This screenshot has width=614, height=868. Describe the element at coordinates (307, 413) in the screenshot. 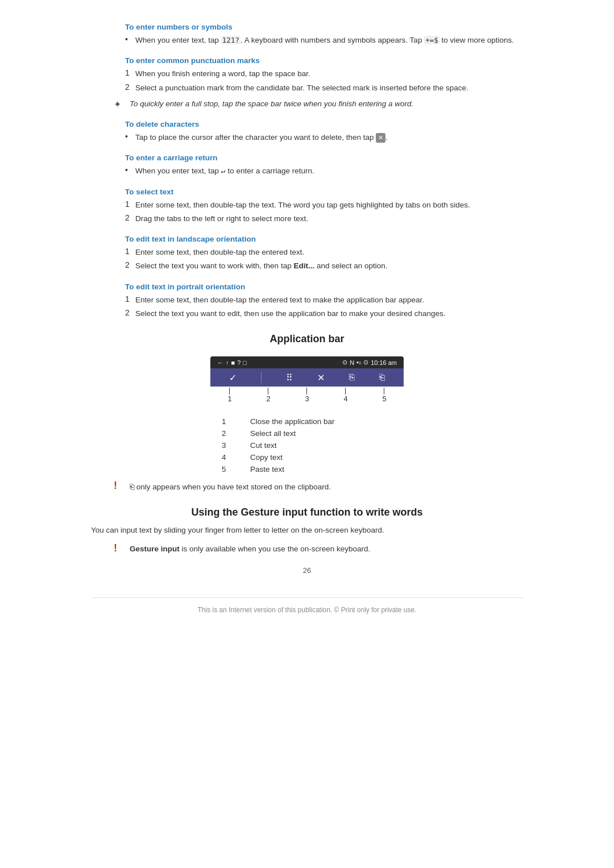

I see `app-bar-section: Application bar ← ↑ ■ ? □ ⊙ N ▪ᵢₗ ⊙ 10:1…` at that location.